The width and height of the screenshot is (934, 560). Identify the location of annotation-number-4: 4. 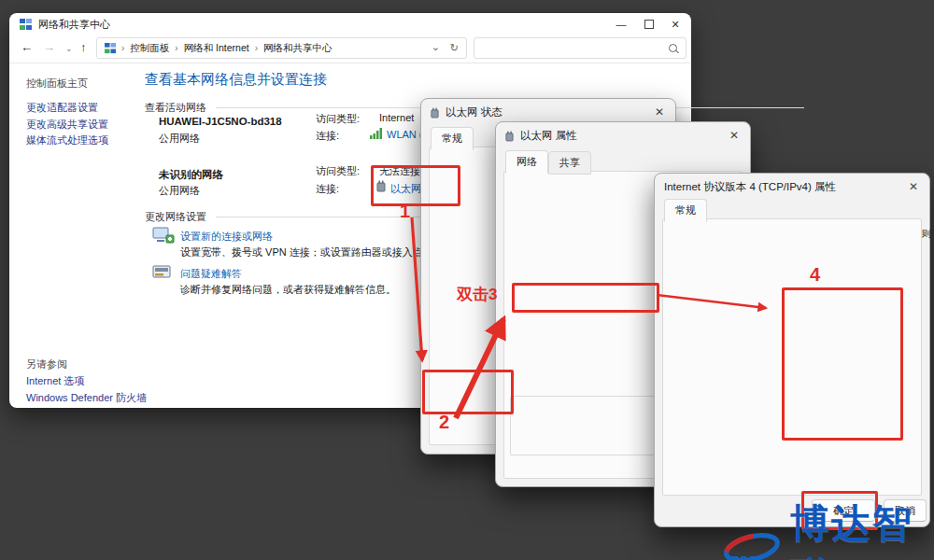
(814, 274).